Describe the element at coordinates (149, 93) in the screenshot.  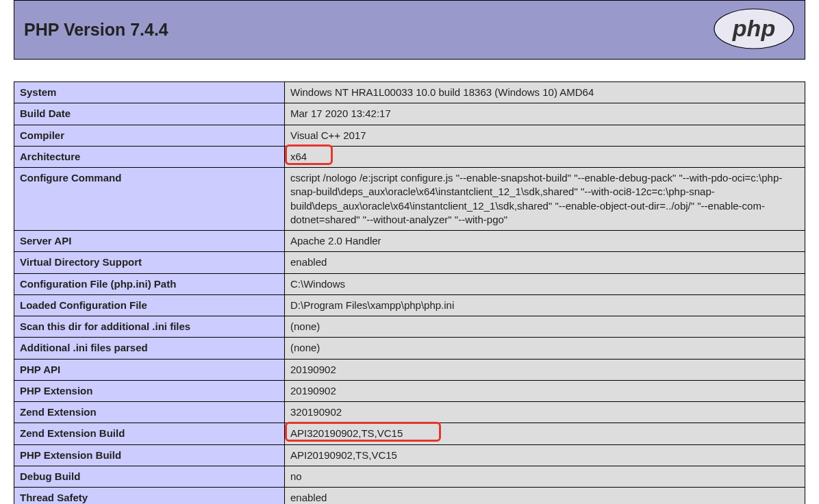
I see `row-key: System` at that location.